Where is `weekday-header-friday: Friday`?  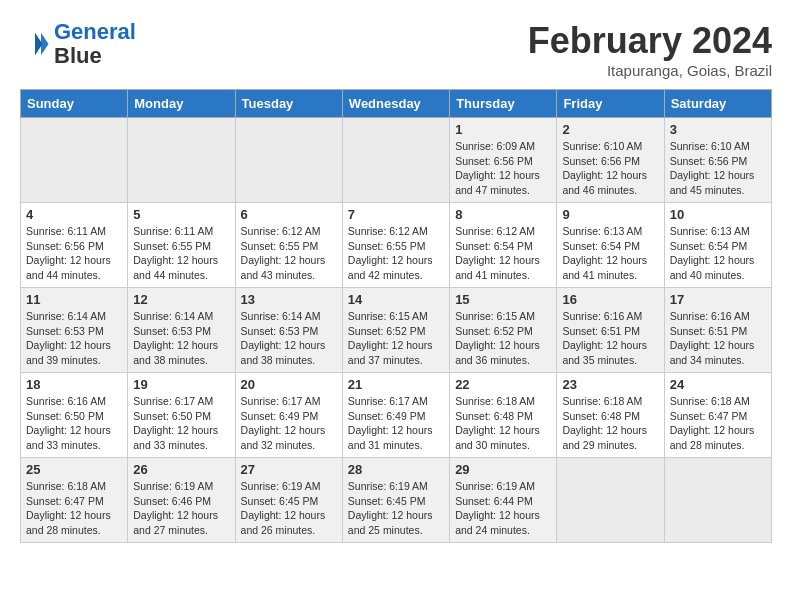 weekday-header-friday: Friday is located at coordinates (610, 104).